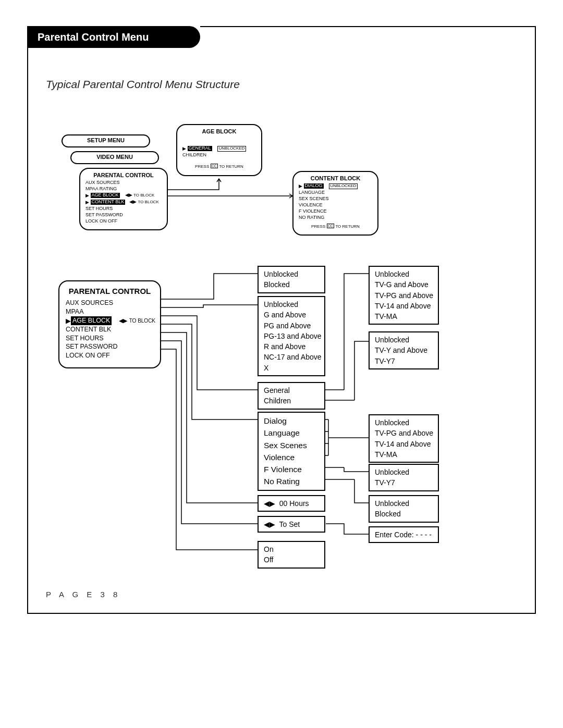 The width and height of the screenshot is (563, 728). I want to click on opt-sub1-l1: Unblocked, so click(403, 423).